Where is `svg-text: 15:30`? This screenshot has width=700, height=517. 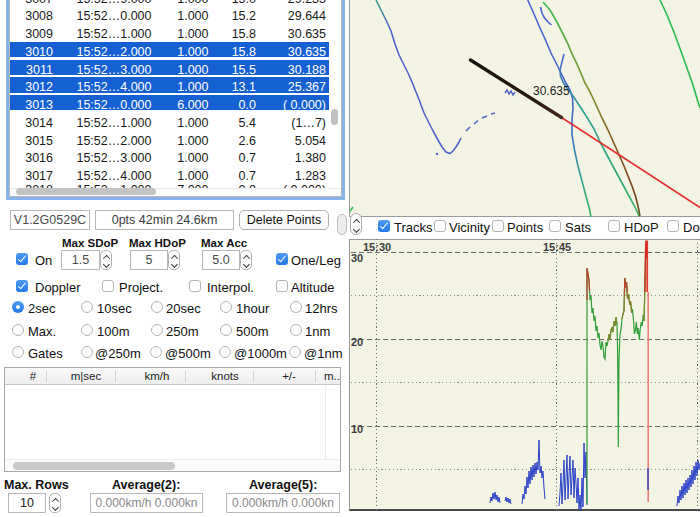 svg-text: 15:30 is located at coordinates (377, 247).